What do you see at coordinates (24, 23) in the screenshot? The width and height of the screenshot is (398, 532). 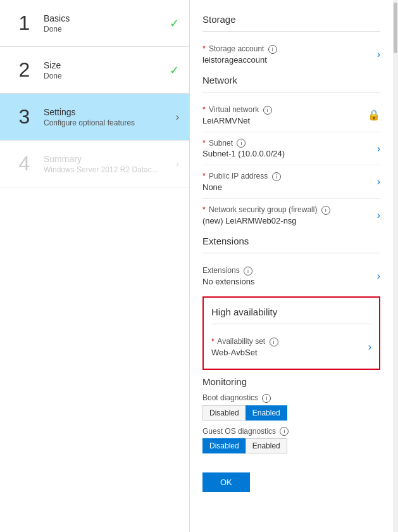 I see `step-1-number: 1` at bounding box center [24, 23].